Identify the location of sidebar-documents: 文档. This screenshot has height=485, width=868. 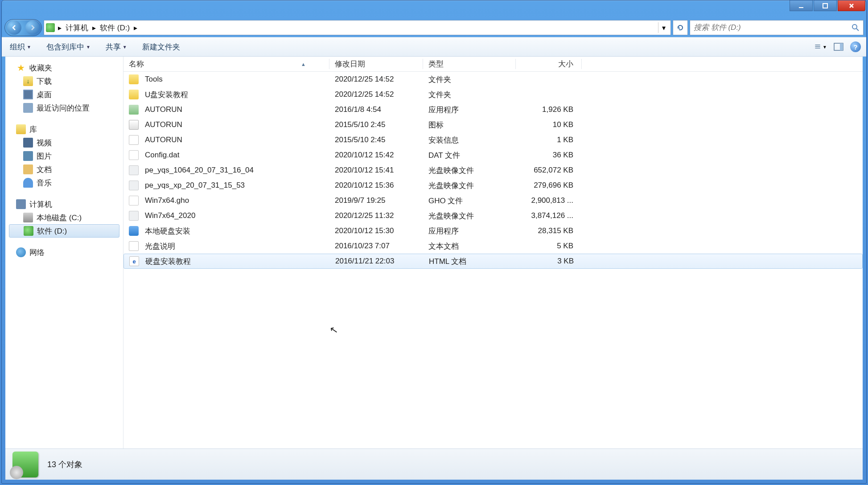
(64, 169).